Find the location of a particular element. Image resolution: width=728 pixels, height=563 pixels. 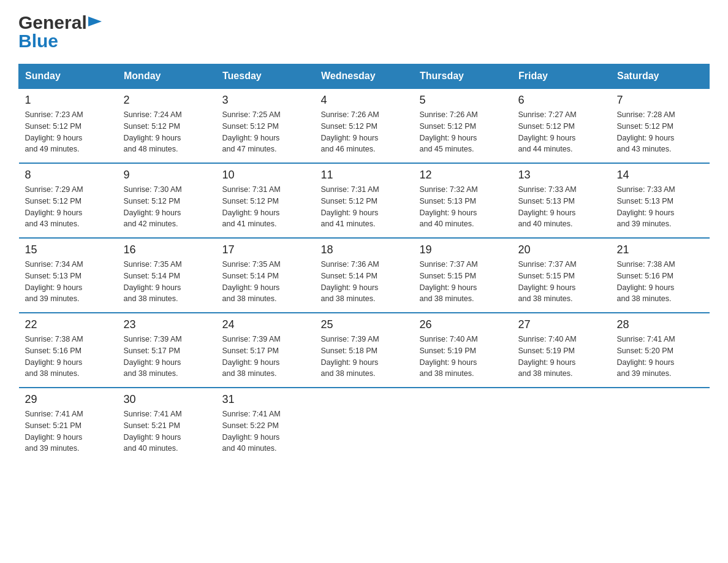

header-row: SundayMondayTuesdayWednesdayThursdayFrid… is located at coordinates (364, 77).